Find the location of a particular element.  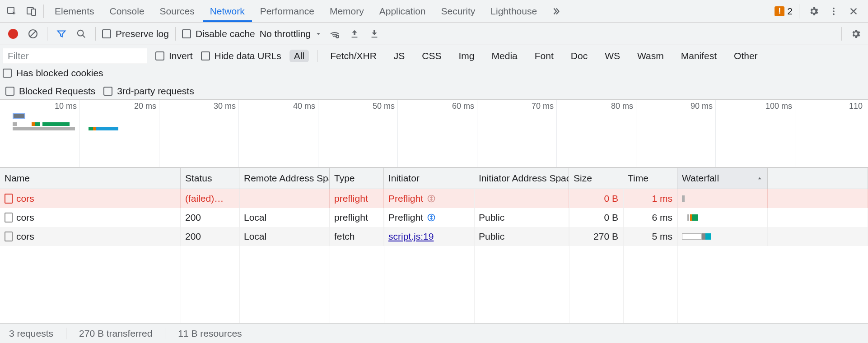

column-header-label: Type is located at coordinates (345, 178).